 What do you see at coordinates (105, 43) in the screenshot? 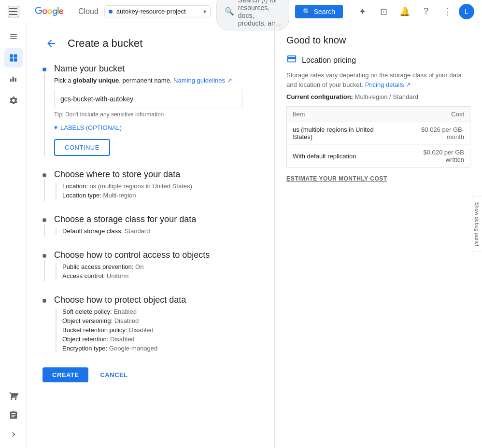
I see `page-title: Create a bucket` at bounding box center [105, 43].